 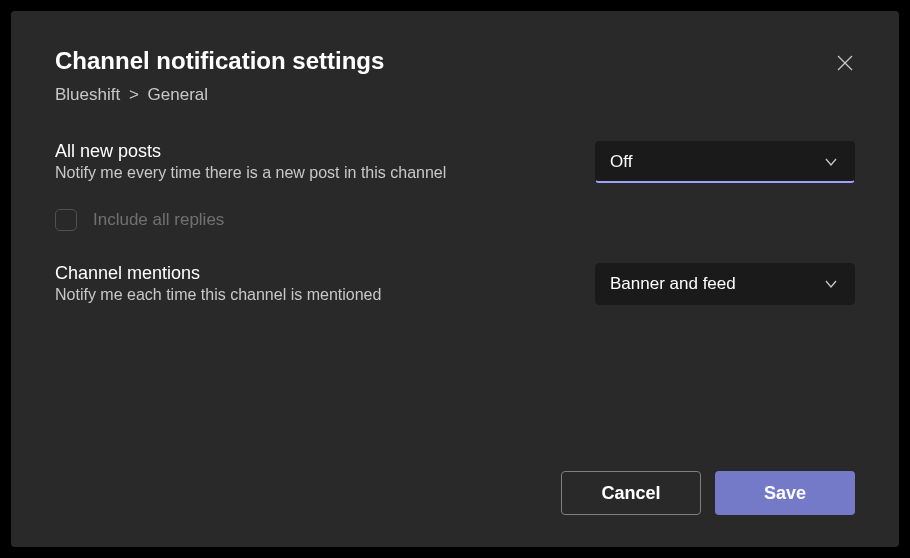 What do you see at coordinates (325, 284) in the screenshot?
I see `channel-mentions-text: Channel mentions Notify me each time thi…` at bounding box center [325, 284].